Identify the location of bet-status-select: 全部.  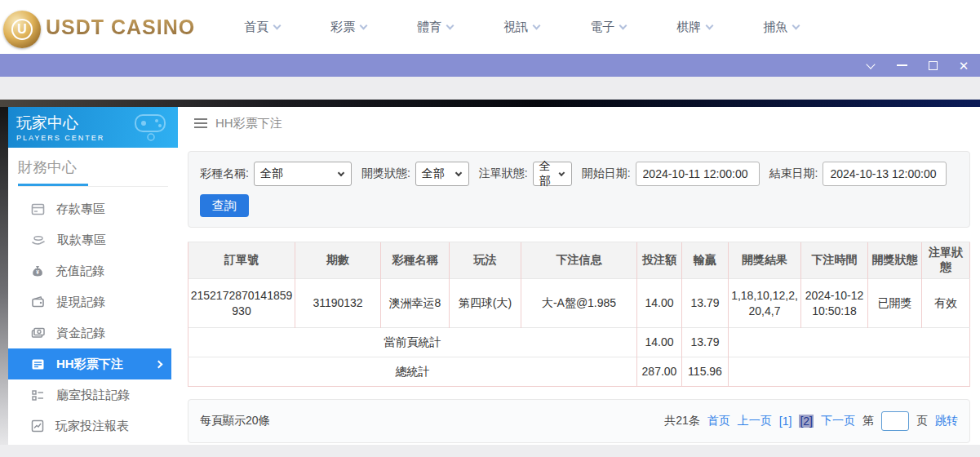
(552, 174).